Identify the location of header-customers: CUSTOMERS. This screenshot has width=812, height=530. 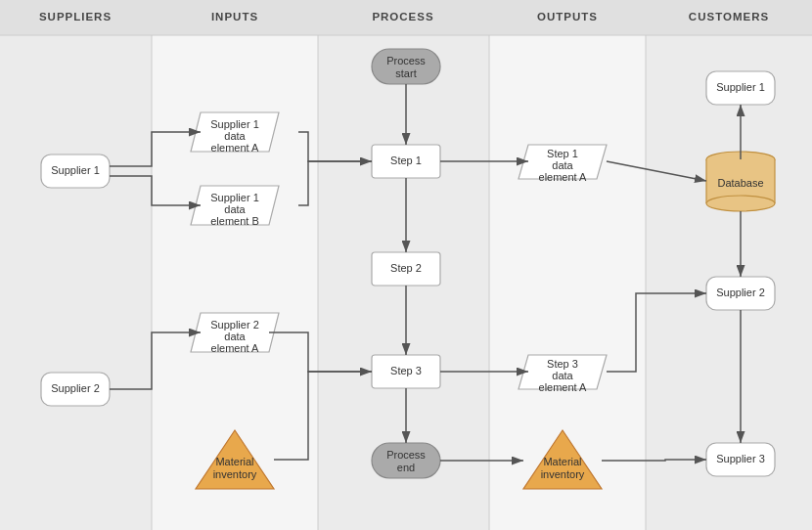
(729, 17).